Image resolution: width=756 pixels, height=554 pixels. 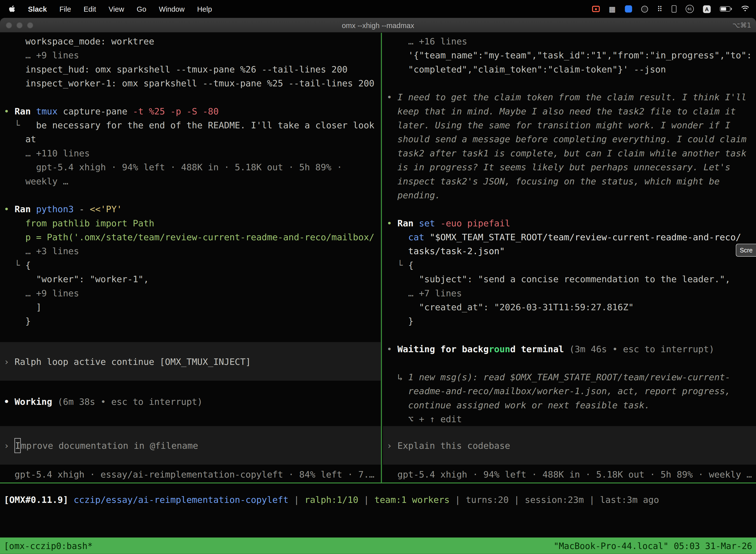 I want to click on minimize-button, so click(x=19, y=25).